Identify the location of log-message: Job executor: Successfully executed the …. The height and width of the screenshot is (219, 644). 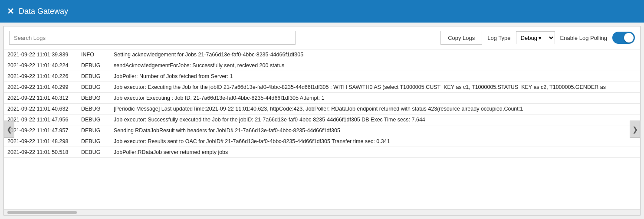
(375, 120).